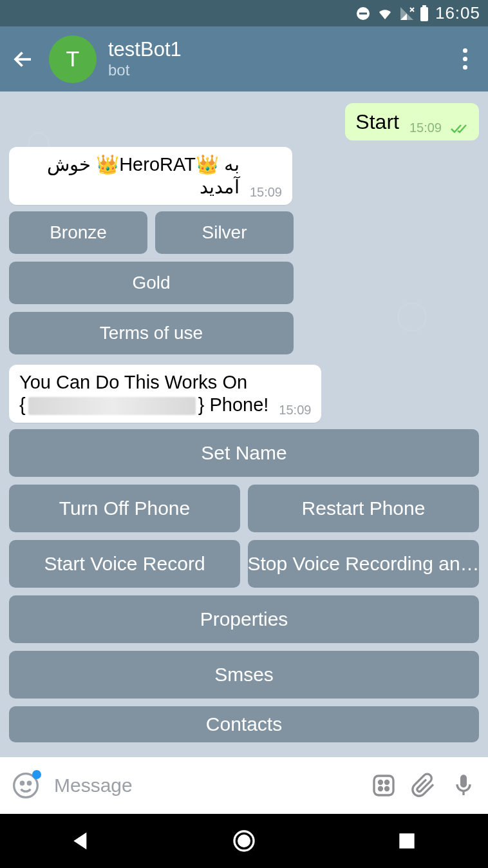 The image size is (488, 868). What do you see at coordinates (144, 394) in the screenshot?
I see `message-text: You Can Do This Works On {} Phone!` at bounding box center [144, 394].